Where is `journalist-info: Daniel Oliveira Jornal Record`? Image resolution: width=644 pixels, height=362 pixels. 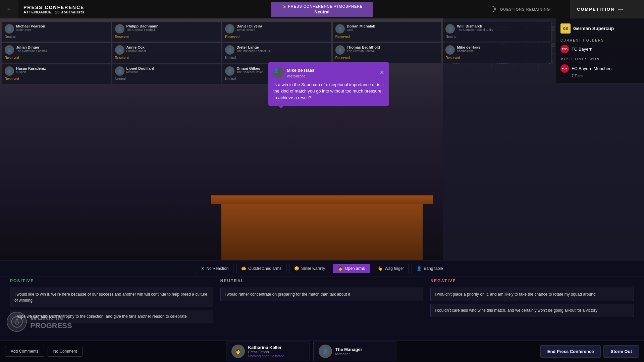
journalist-info: Daniel Oliveira Jornal Record is located at coordinates (249, 28).